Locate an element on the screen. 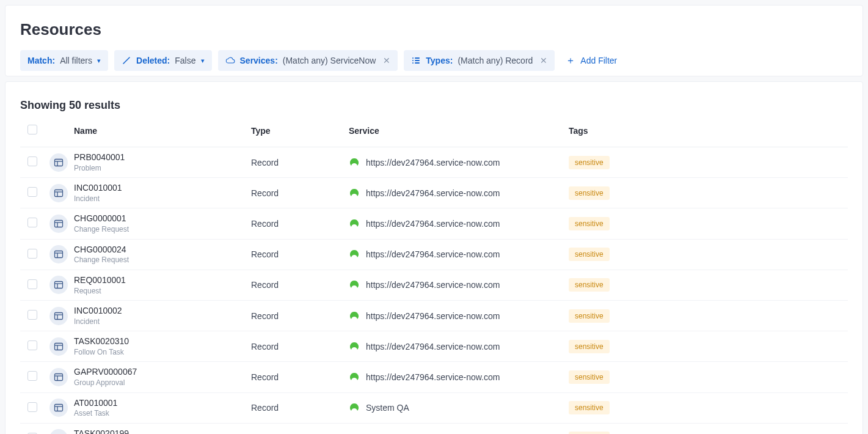 Image resolution: width=868 pixels, height=434 pixels. table-row: GAPRV0000067 Group Approval Record https… is located at coordinates (434, 377).